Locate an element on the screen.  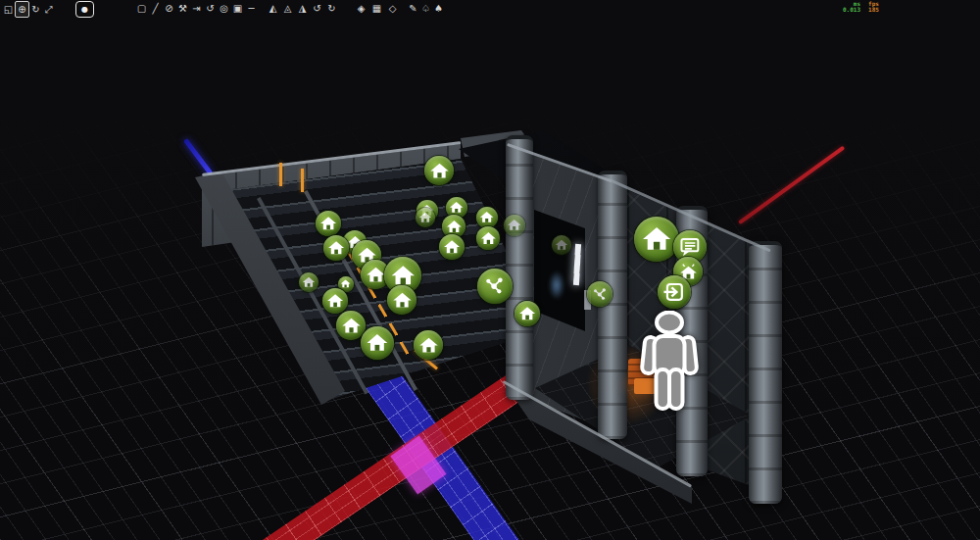
erase-tool-button: ⊘ is located at coordinates (169, 8).